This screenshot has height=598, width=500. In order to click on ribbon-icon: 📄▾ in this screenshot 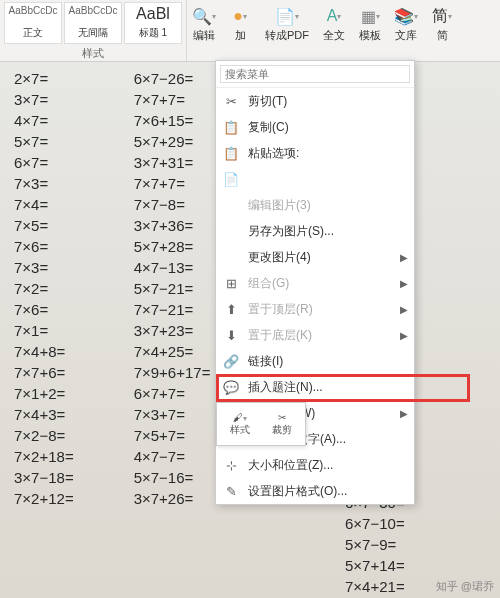, I will do `click(287, 16)`.